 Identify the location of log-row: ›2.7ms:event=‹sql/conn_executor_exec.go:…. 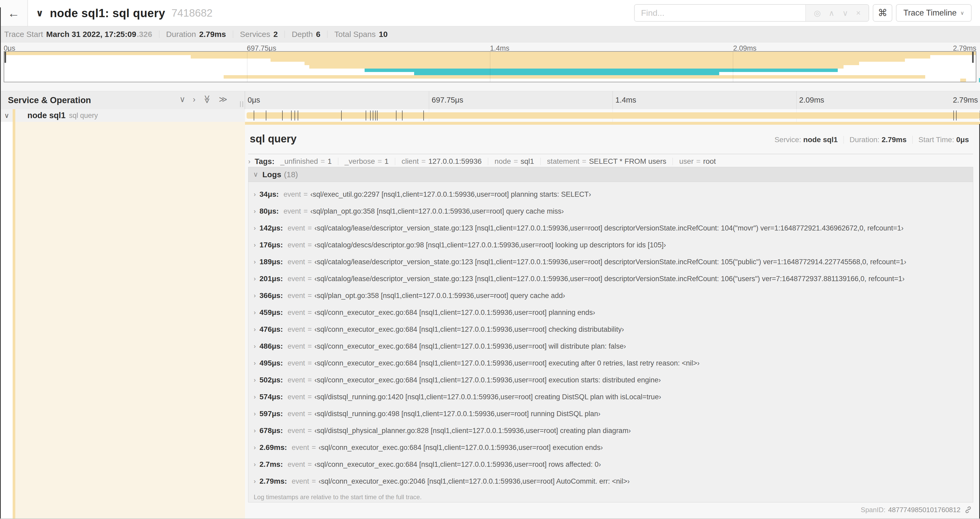
(611, 465).